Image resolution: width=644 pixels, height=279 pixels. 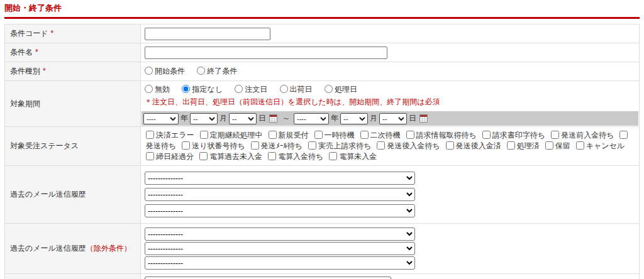 I want to click on radio-start-condition: 開始条件, so click(x=165, y=71).